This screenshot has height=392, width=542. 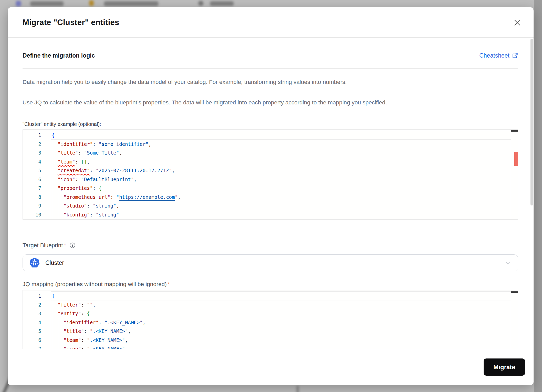 What do you see at coordinates (267, 206) in the screenshot?
I see `code-line: 9 "studio": "string",` at bounding box center [267, 206].